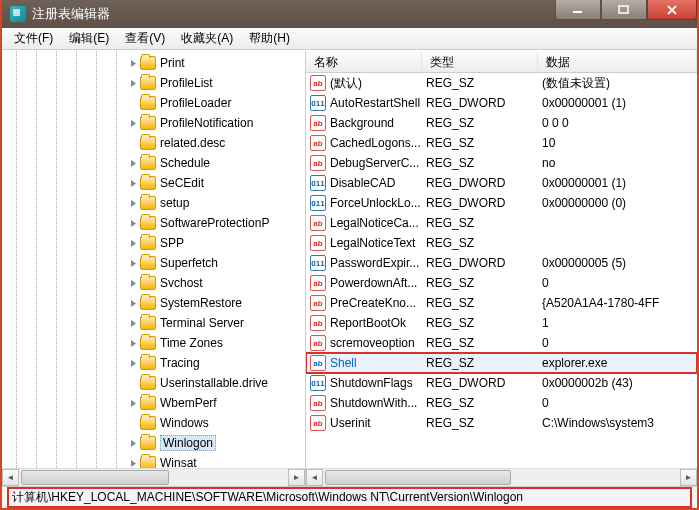 The width and height of the screenshot is (699, 510). I want to click on menu-view: 查看(V), so click(145, 38).